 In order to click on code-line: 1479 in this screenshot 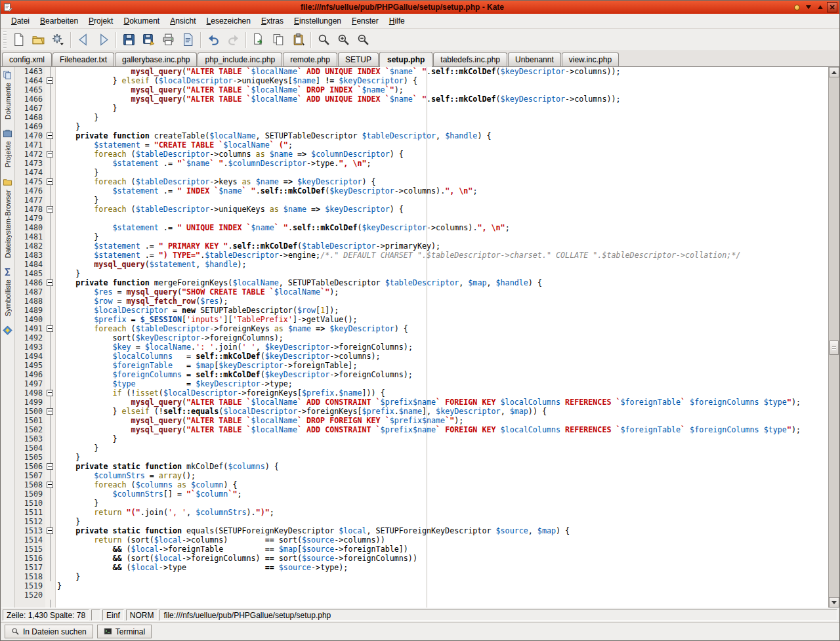, I will do `click(421, 218)`.